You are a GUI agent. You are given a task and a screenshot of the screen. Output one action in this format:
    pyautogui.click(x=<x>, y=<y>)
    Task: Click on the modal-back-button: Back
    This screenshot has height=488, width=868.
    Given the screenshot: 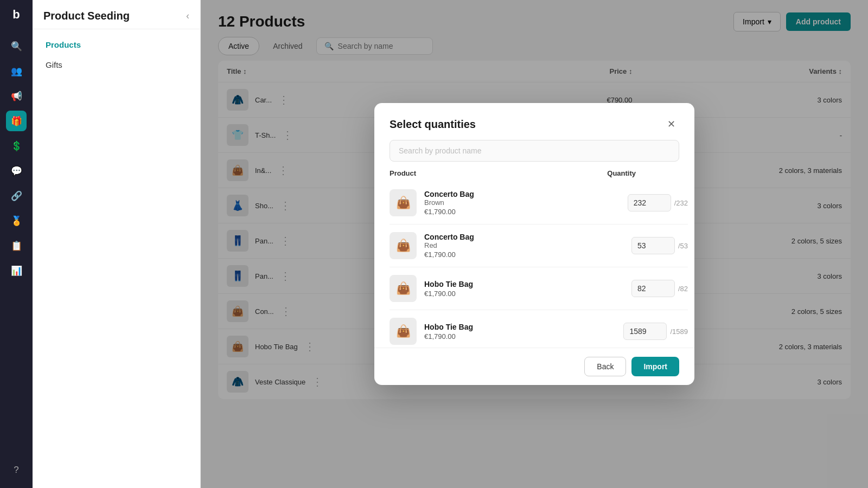 What is the action you would take?
    pyautogui.click(x=605, y=367)
    